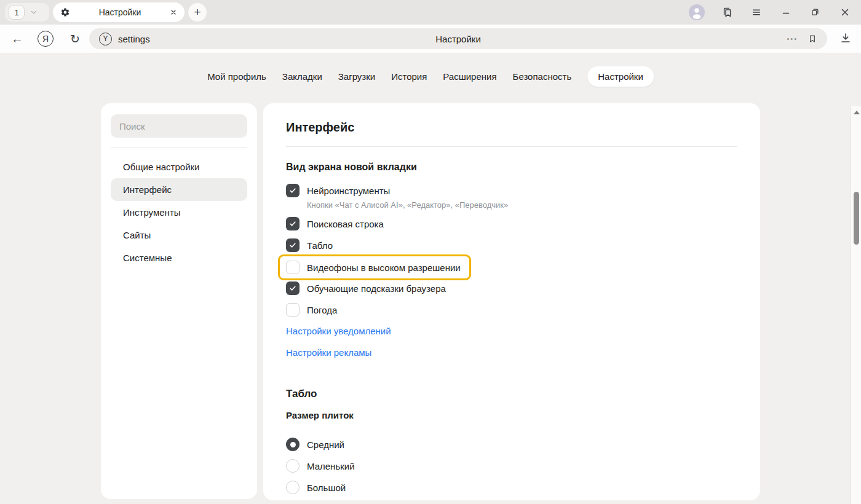 The height and width of the screenshot is (504, 861). Describe the element at coordinates (376, 289) in the screenshot. I see `checkbox-label: Обучающие подсказки браузера` at that location.